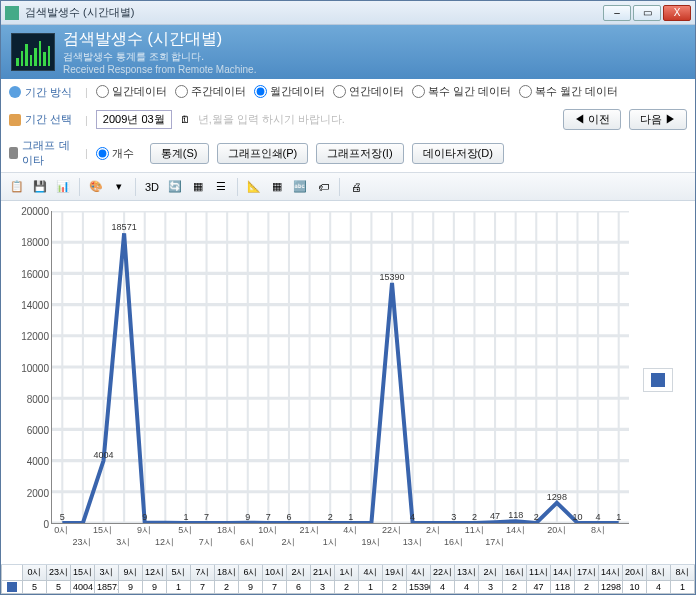 The height and width of the screenshot is (595, 696). I want to click on save-graph-button: 그래프저장(I), so click(360, 154).